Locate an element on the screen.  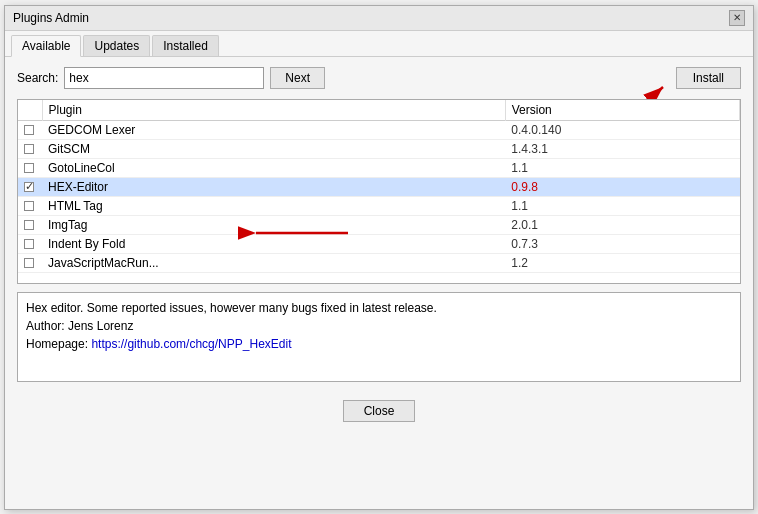
close-button: Close is located at coordinates (380, 411).